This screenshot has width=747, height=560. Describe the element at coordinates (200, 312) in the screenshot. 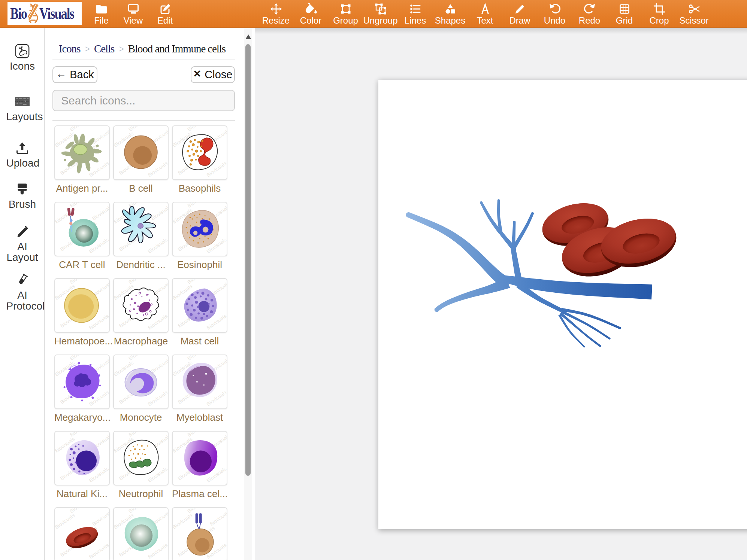

I see `icon-cell-mast: Biovisuals Biovisuals Biovisuals Biovisu…` at that location.